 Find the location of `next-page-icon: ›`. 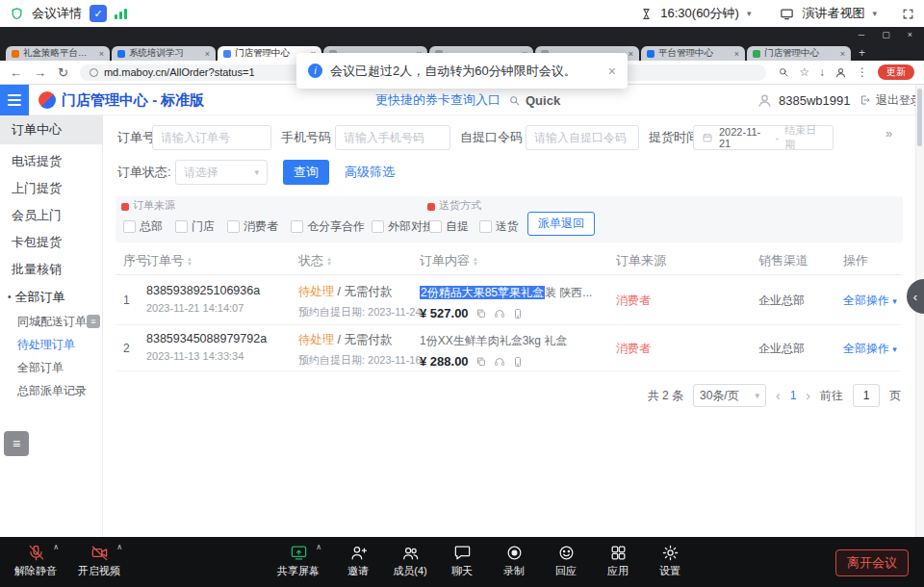

next-page-icon: › is located at coordinates (808, 396).